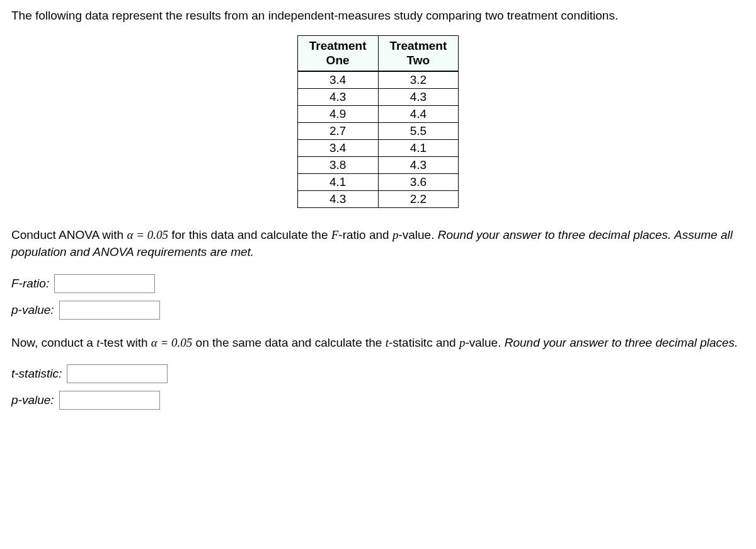  What do you see at coordinates (418, 53) in the screenshot?
I see `col-header-treatment-two: Treatment Two` at bounding box center [418, 53].